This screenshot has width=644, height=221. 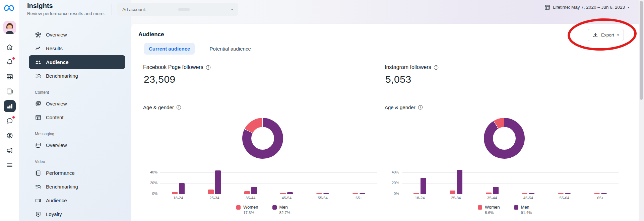 What do you see at coordinates (398, 79) in the screenshot?
I see `metric-value: 5,053` at bounding box center [398, 79].